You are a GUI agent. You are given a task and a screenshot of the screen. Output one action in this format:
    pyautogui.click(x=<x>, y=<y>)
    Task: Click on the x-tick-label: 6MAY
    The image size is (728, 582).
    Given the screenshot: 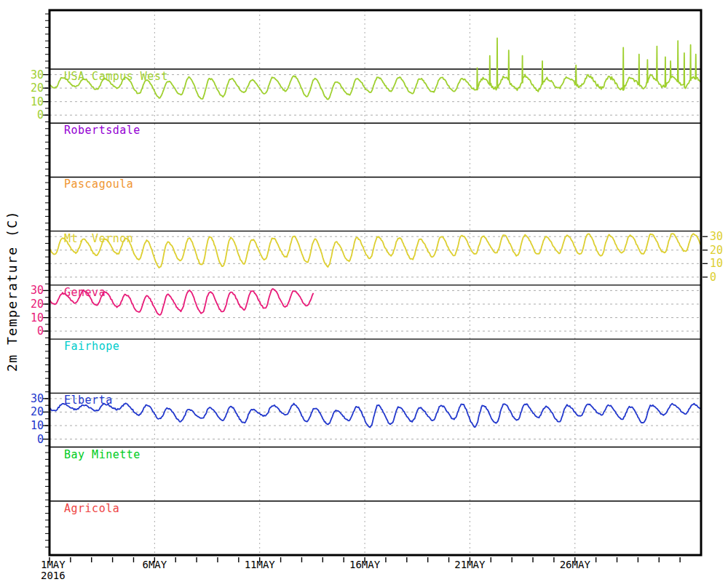 What is the action you would take?
    pyautogui.click(x=154, y=565)
    